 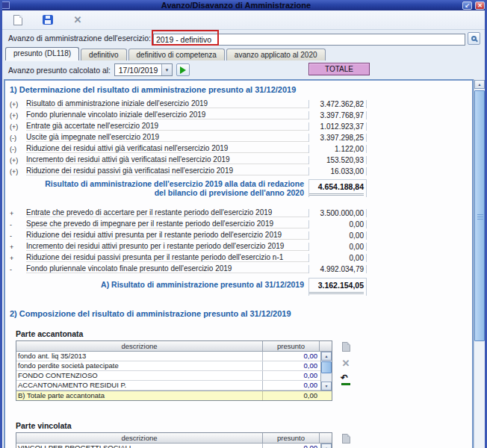 I want to click on delete-row-button: ✕, so click(x=346, y=363).